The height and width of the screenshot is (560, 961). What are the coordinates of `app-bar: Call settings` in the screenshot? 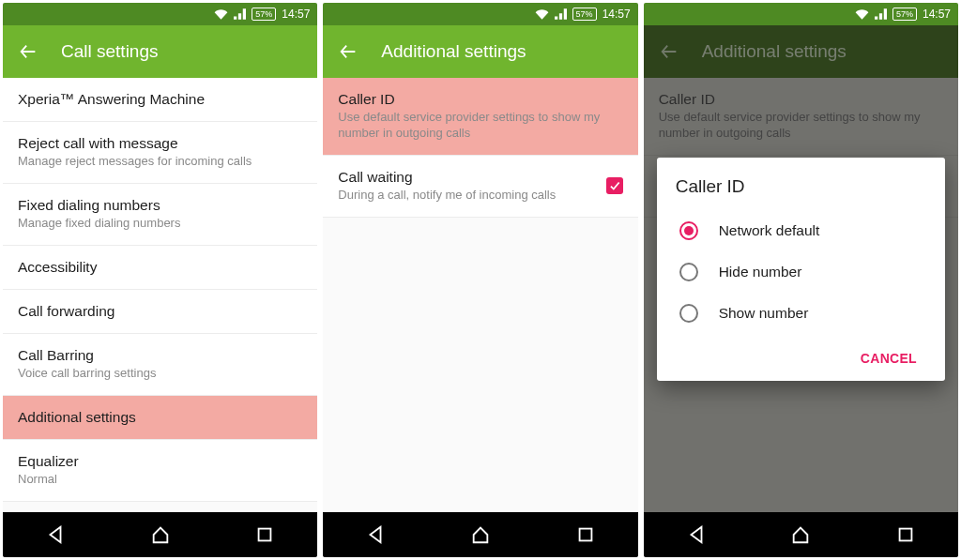 It's located at (160, 52).